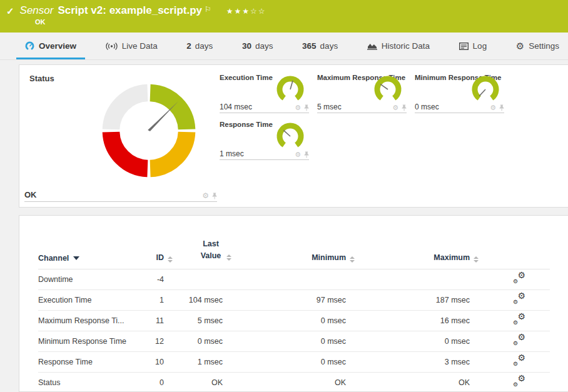  I want to click on cell-maximum: 16 msec, so click(417, 320).